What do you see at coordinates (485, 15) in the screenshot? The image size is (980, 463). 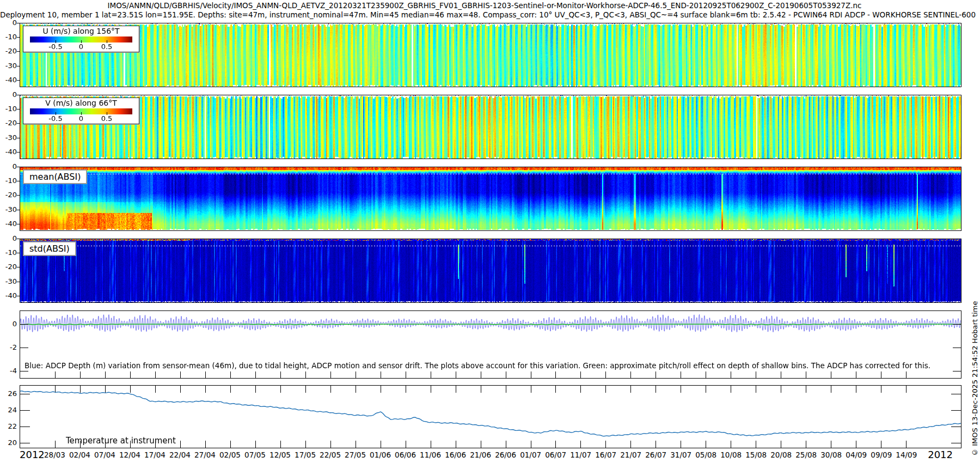 I see `figure-subtitle: Deployment 10, member 1 lat=23.51S lon=1…` at bounding box center [485, 15].